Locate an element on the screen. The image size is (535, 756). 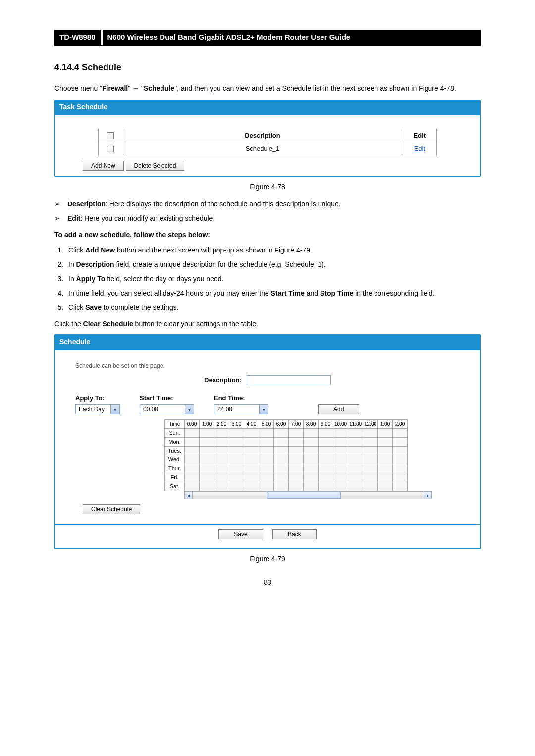
end-time-select: 24:00 ▾ is located at coordinates (241, 409).